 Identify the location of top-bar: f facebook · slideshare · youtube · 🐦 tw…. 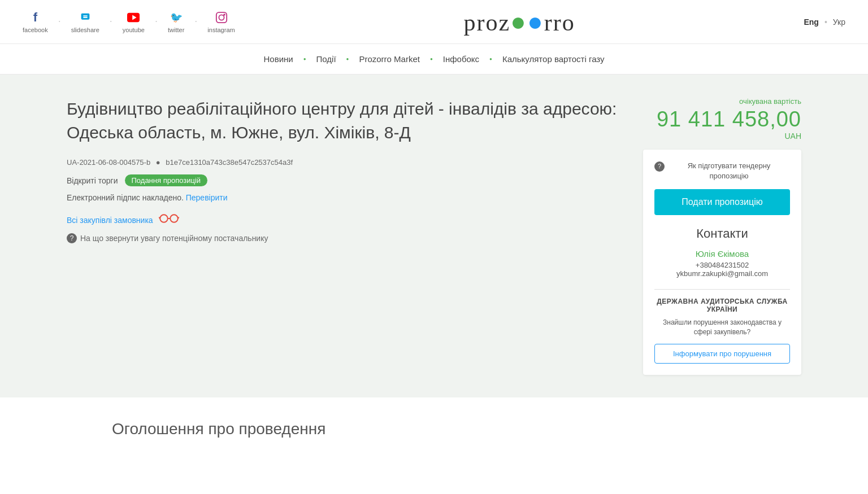
(434, 22).